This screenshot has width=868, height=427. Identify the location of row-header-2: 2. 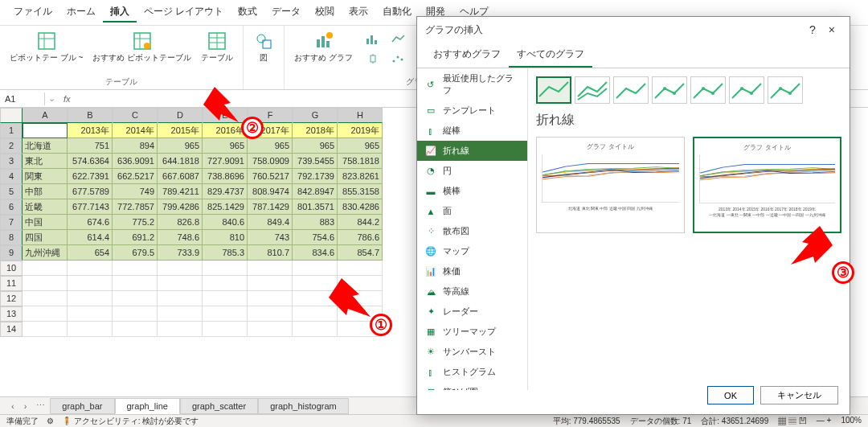
(11, 146).